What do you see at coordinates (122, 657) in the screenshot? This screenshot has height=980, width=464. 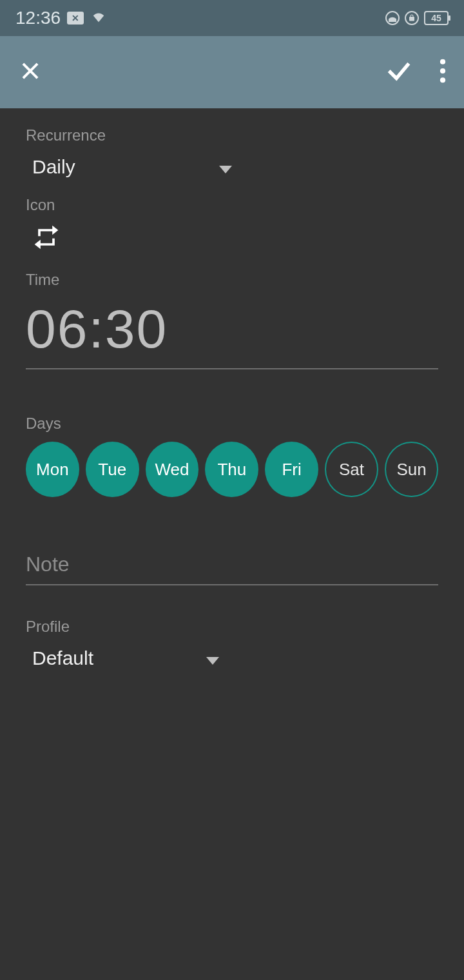 I see `profile-dropdown: Default` at bounding box center [122, 657].